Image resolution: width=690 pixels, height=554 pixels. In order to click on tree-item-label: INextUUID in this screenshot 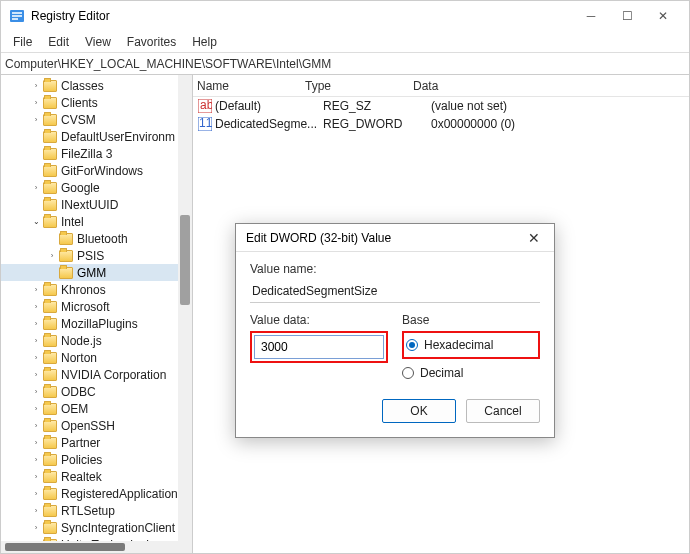, I will do `click(90, 205)`.